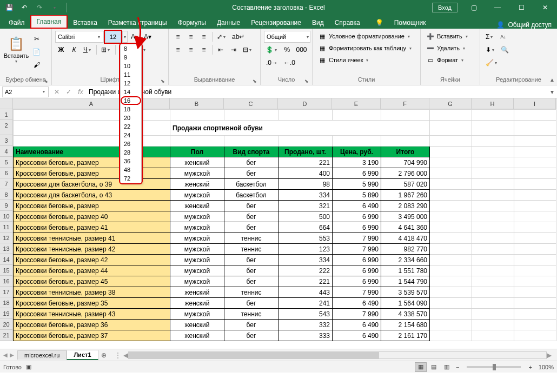 Image resolution: width=557 pixels, height=392 pixels. What do you see at coordinates (125, 355) in the screenshot?
I see `scroll-left-icon: ◀` at bounding box center [125, 355].